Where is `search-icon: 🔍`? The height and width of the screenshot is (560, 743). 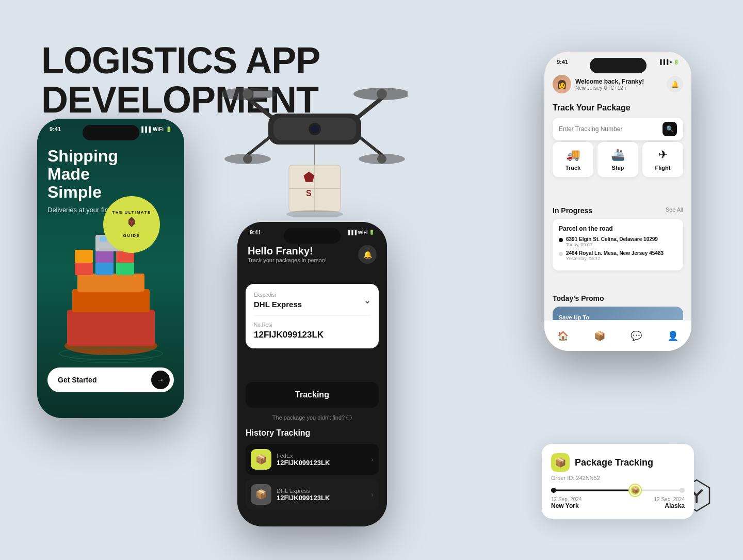 search-icon: 🔍 is located at coordinates (670, 129).